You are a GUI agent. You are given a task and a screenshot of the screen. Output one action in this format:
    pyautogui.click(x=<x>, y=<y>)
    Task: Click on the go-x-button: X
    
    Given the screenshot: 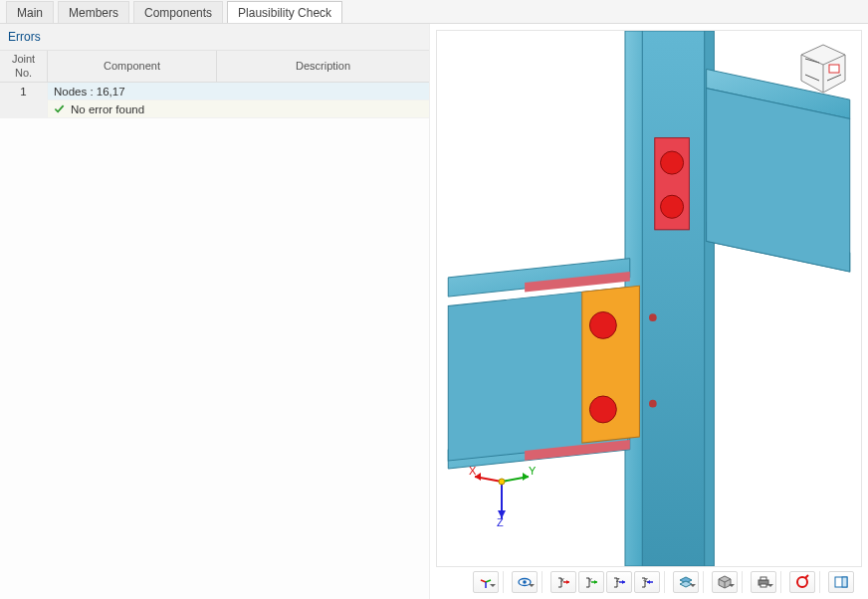 What is the action you would take?
    pyautogui.click(x=563, y=582)
    